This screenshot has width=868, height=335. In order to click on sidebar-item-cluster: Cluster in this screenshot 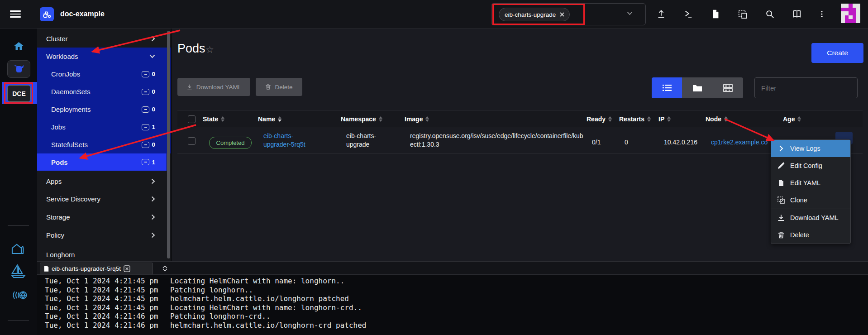, I will do `click(102, 39)`.